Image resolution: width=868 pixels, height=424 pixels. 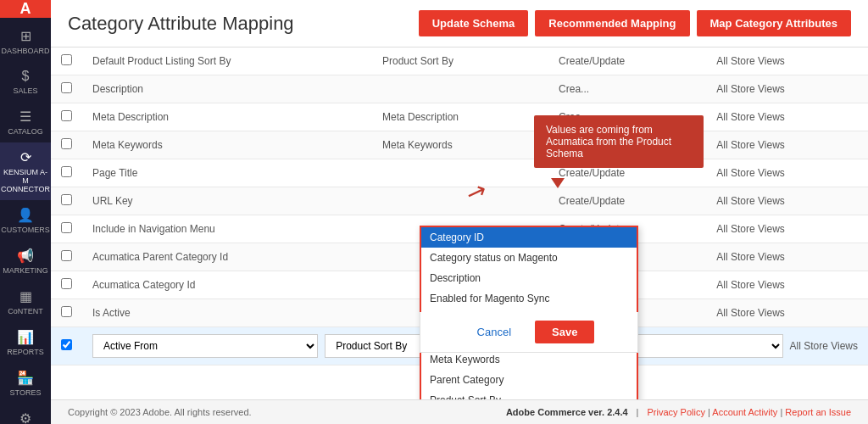 I want to click on account-activity-link: Account Activity, so click(x=744, y=412).